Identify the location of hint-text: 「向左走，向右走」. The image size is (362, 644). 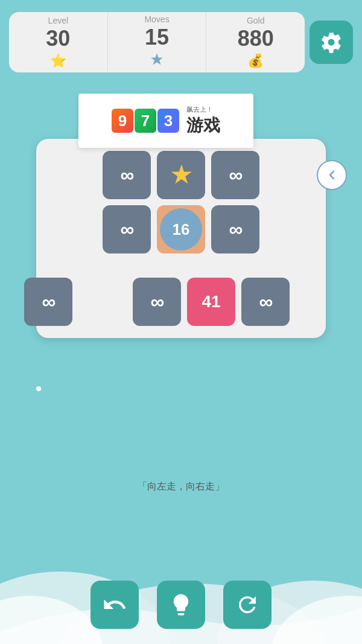
(181, 486).